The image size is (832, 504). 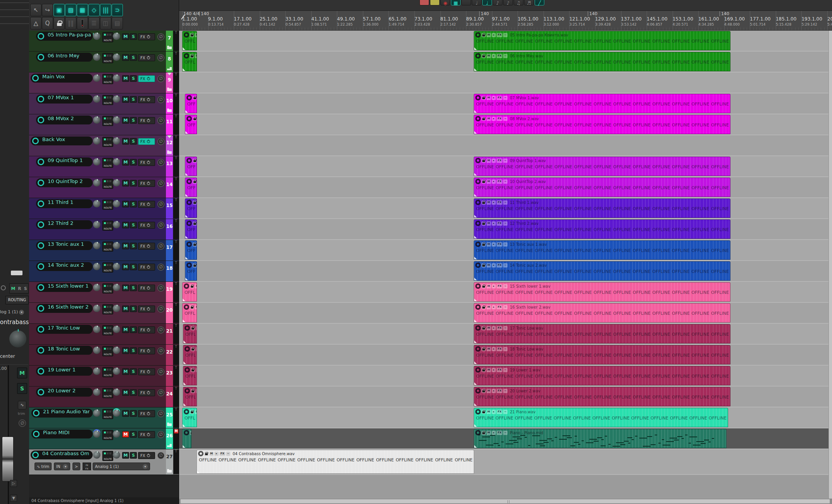 What do you see at coordinates (47, 10) in the screenshot?
I see `smart-edit-icon: ↪` at bounding box center [47, 10].